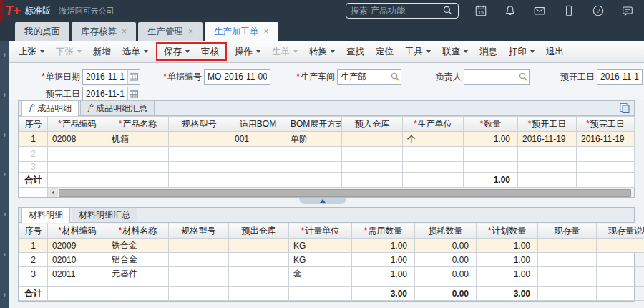 The height and width of the screenshot is (308, 644). What do you see at coordinates (117, 107) in the screenshot?
I see `tab-product-summary: 产成品明细汇总` at bounding box center [117, 107].